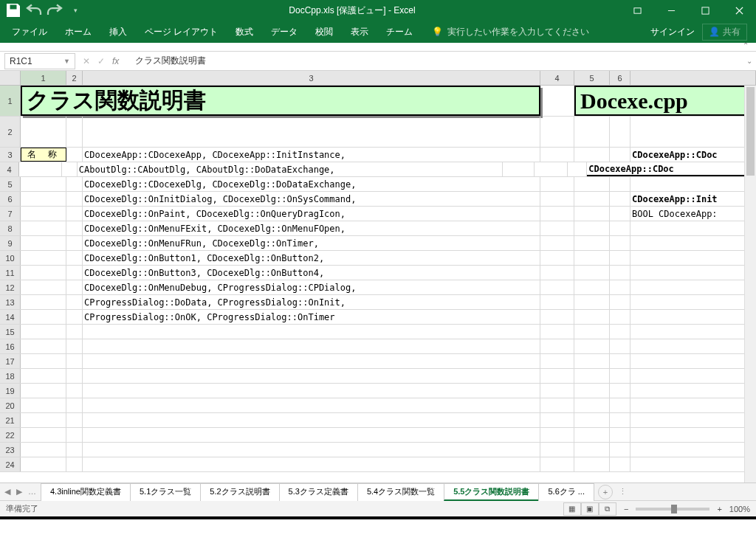 The width and height of the screenshot is (756, 543). Describe the element at coordinates (10, 78) in the screenshot. I see `select-all-corner` at that location.